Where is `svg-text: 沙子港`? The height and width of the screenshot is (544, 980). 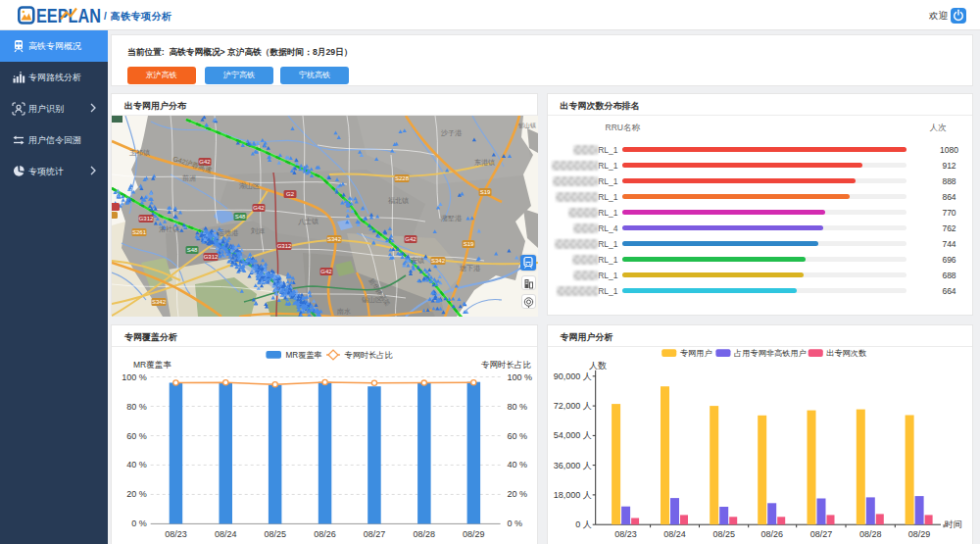
svg-text: 沙子港 is located at coordinates (452, 133).